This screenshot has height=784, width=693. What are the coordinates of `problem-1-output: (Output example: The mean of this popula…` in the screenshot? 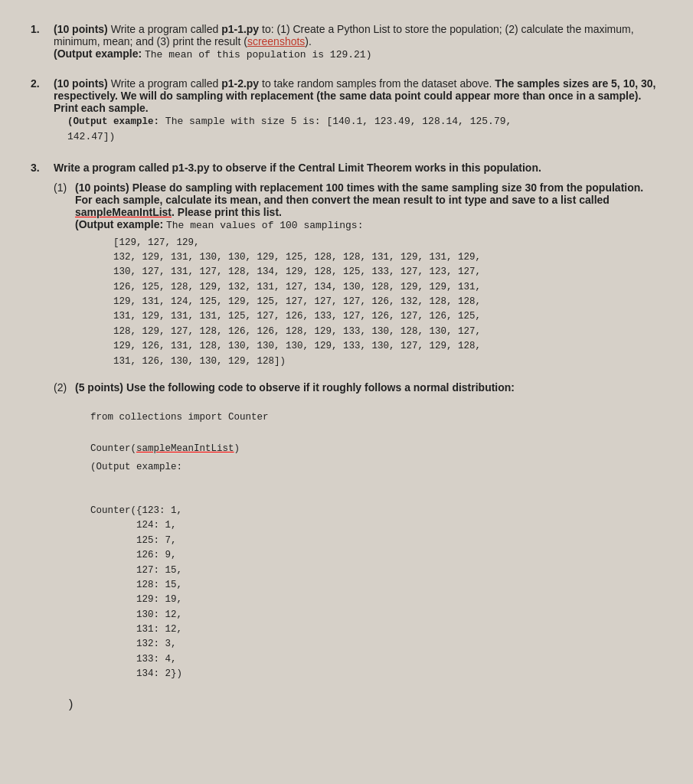 It's located at (213, 54).